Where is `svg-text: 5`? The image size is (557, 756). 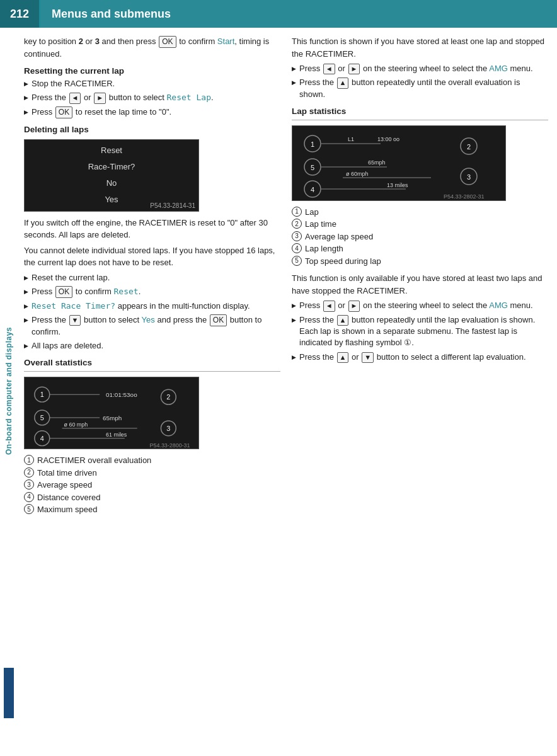
svg-text: 5 is located at coordinates (42, 418).